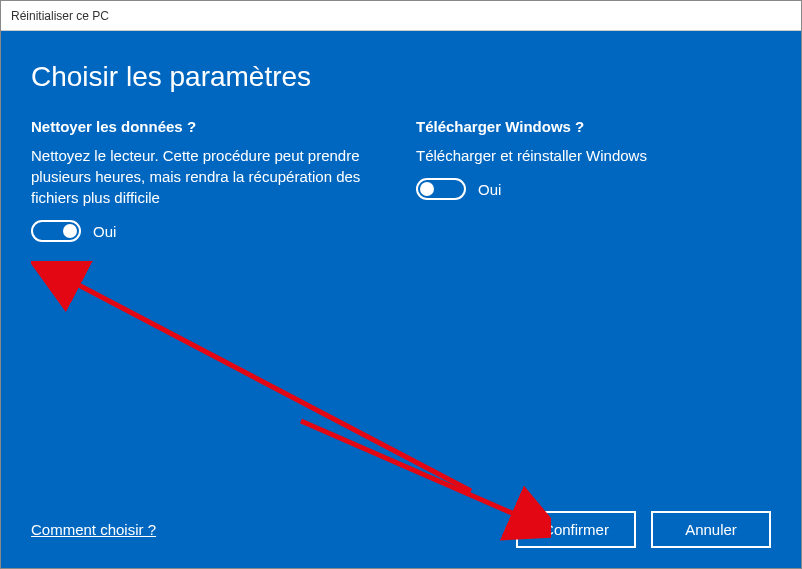  Describe the element at coordinates (490, 190) in the screenshot. I see `download-windows-toggle-label: Oui` at that location.